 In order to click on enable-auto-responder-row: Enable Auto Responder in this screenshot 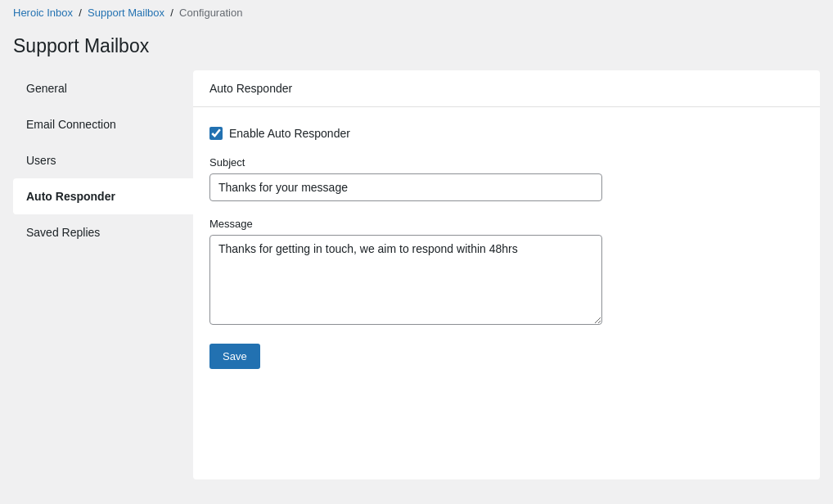, I will do `click(507, 133)`.